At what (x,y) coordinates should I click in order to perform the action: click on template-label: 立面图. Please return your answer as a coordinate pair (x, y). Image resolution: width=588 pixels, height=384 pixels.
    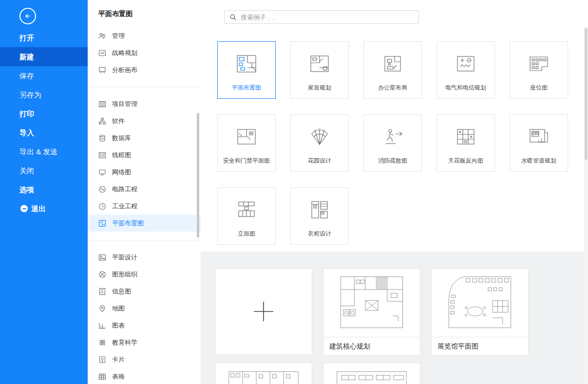
    Looking at the image, I should click on (247, 234).